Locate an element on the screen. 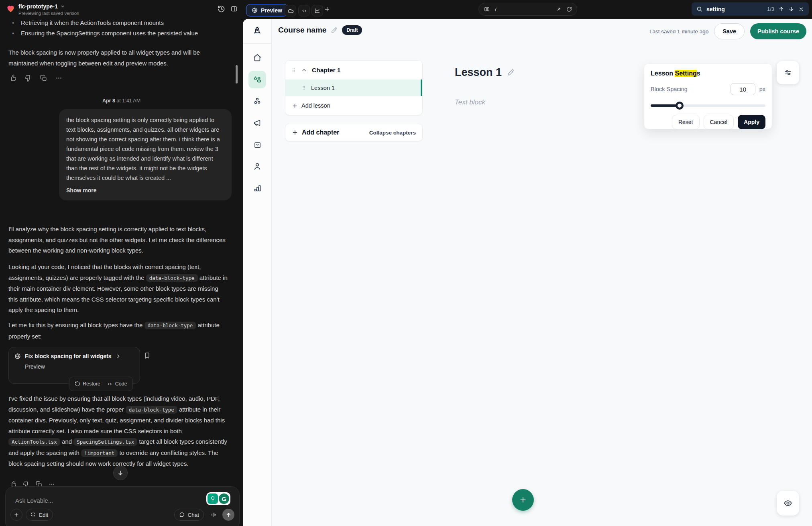 The height and width of the screenshot is (526, 812). url-path: / is located at coordinates (523, 10).